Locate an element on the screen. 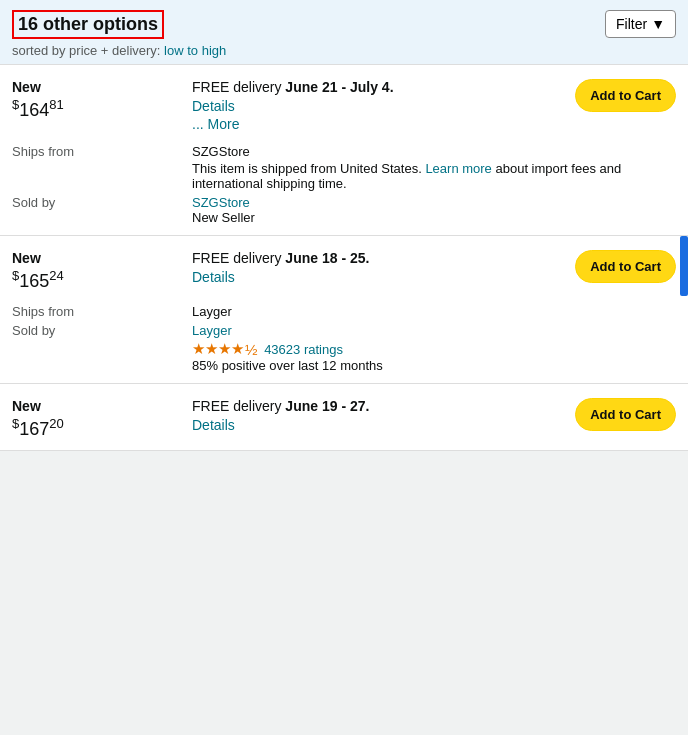 The image size is (688, 735). listing-2-price: $16524 is located at coordinates (102, 280).